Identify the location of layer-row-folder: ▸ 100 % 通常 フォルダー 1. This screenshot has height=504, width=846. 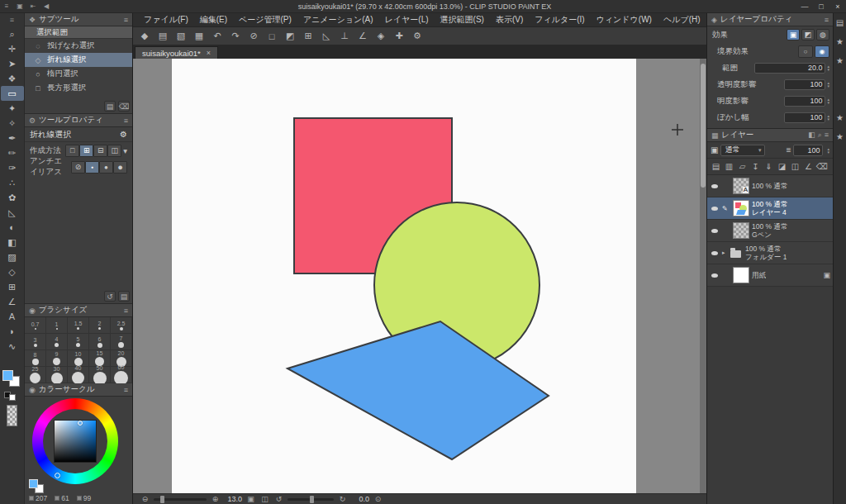
(770, 253).